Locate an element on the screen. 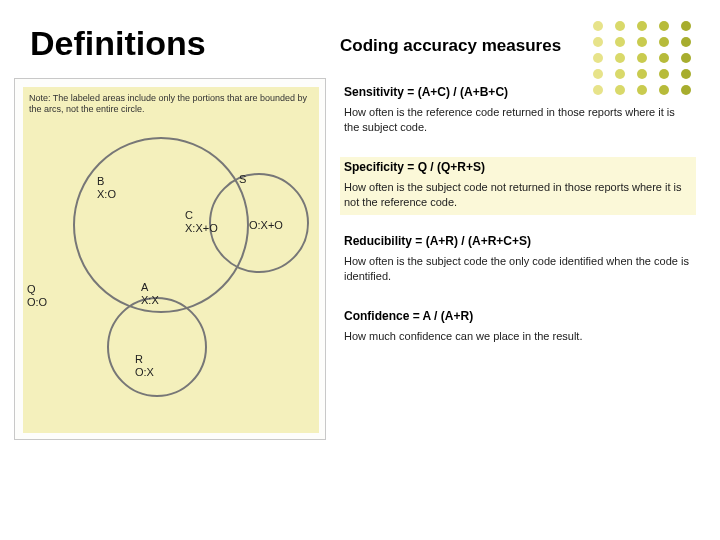  region-label-r: R O:X is located at coordinates (144, 366).